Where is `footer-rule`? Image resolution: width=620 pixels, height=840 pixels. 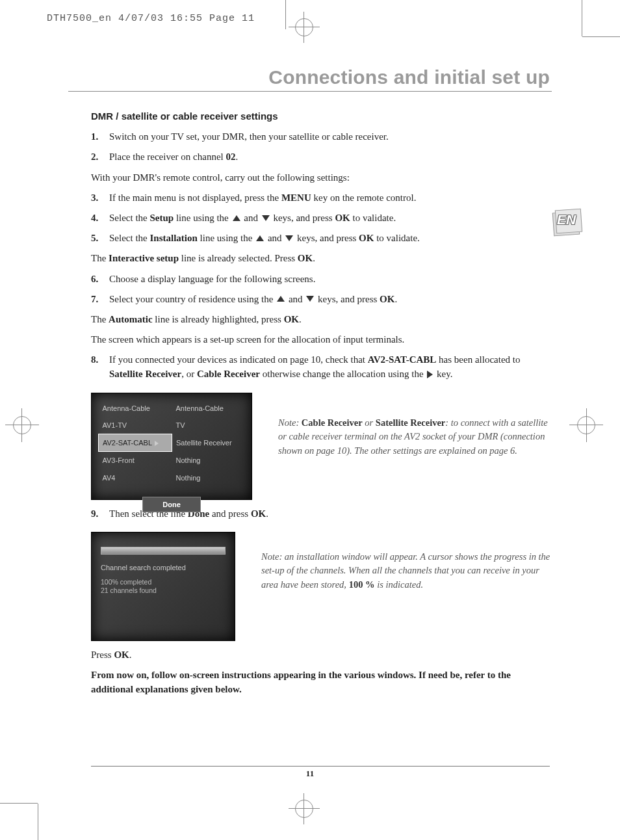 footer-rule is located at coordinates (320, 766).